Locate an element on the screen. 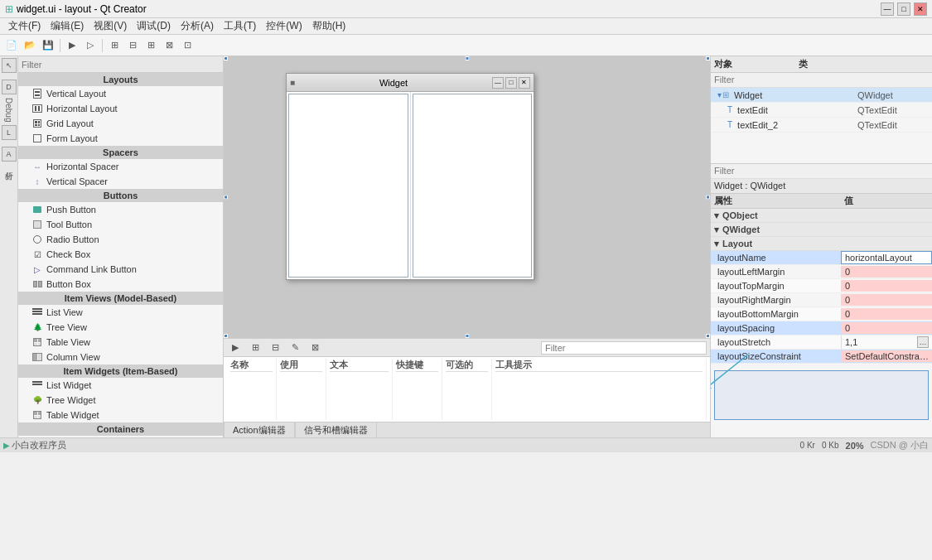 The height and width of the screenshot is (560, 932). pe-val-rightmargin: 0 is located at coordinates (886, 300).